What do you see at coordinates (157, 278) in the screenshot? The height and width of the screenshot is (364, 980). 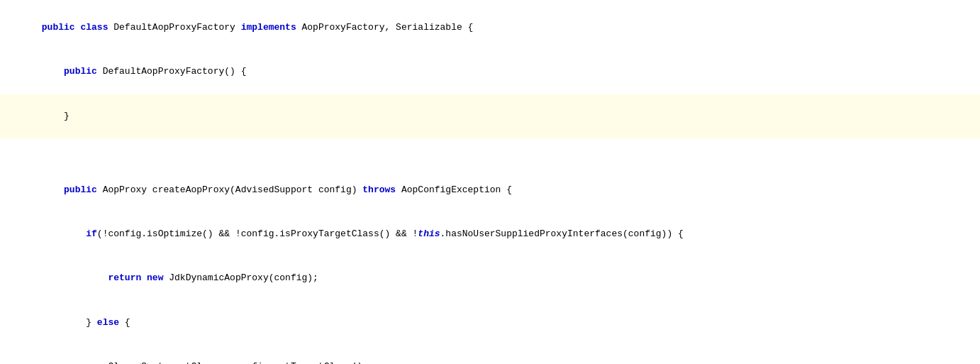 I see `keyword-new: new` at bounding box center [157, 278].